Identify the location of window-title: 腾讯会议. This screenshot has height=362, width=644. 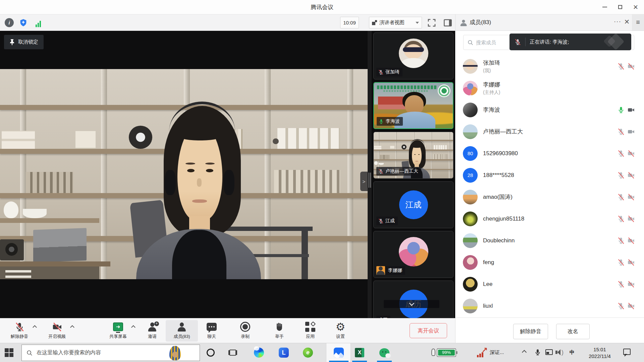
(322, 7).